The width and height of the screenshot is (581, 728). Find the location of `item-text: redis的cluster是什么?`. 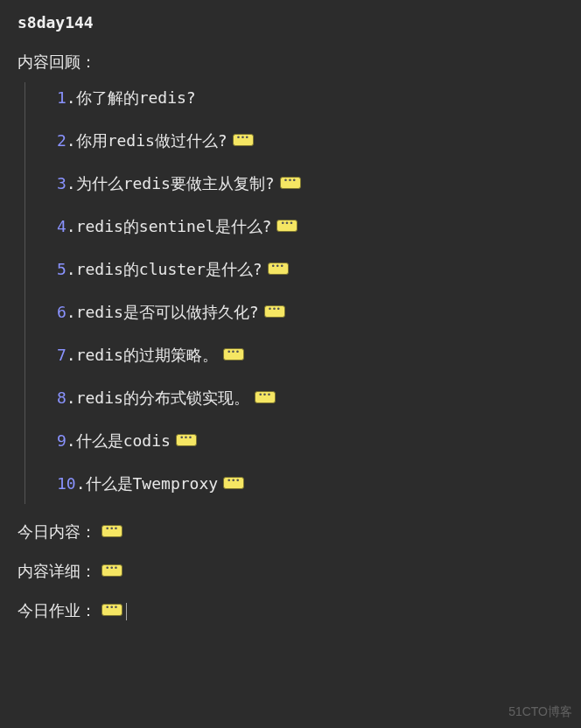

item-text: redis的cluster是什么? is located at coordinates (170, 270).